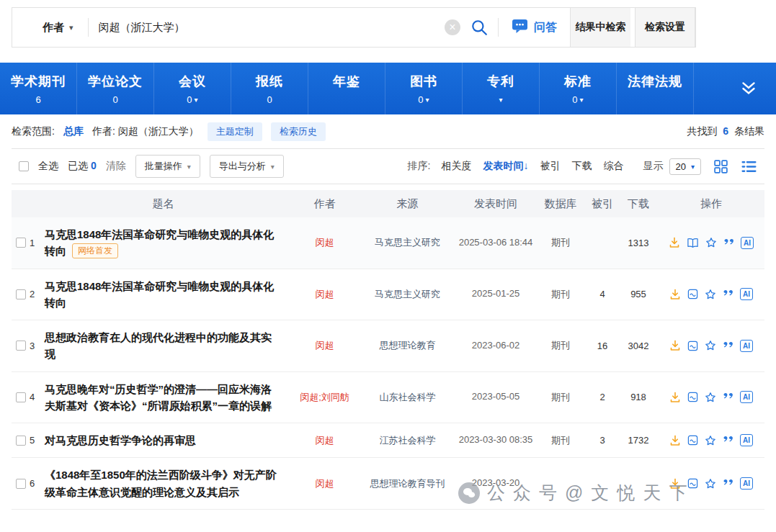 The height and width of the screenshot is (532, 776). I want to click on results-toolbar: 全选 已选0 清除 批量操作▾ 导出与分析▾ 排序: 相关度发表时间↓被引下载综…, so click(388, 166).